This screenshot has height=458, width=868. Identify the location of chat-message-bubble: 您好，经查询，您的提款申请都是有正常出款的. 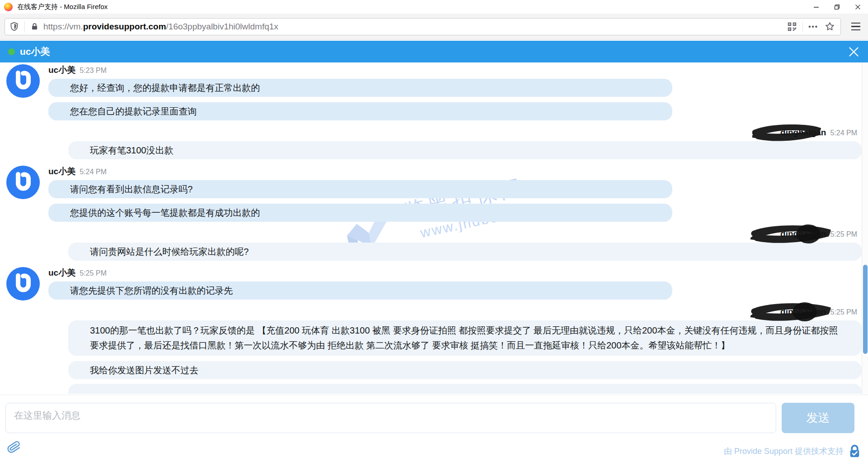
(360, 88).